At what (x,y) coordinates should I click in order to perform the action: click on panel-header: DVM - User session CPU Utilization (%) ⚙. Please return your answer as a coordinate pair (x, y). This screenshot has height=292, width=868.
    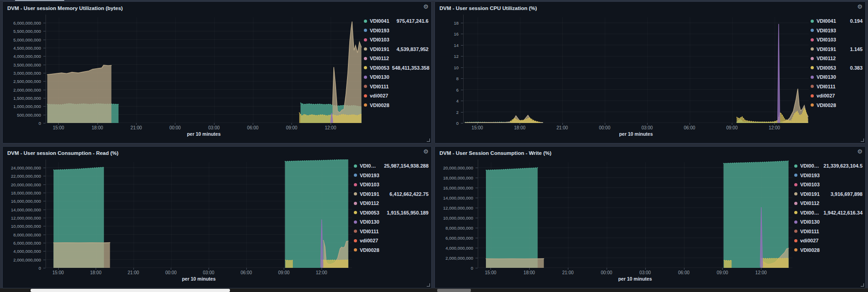
    Looking at the image, I should click on (650, 7).